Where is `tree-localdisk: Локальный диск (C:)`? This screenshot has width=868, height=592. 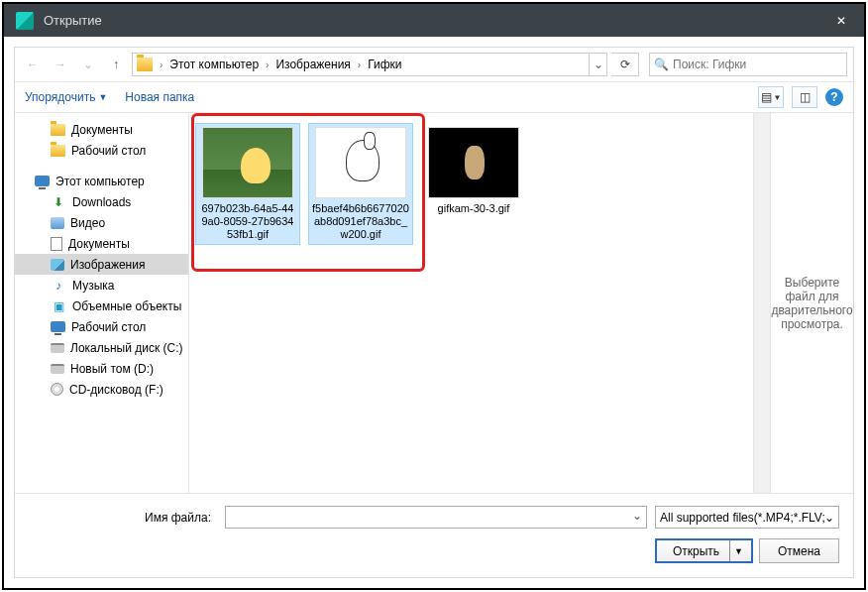 tree-localdisk: Локальный диск (C:) is located at coordinates (101, 347).